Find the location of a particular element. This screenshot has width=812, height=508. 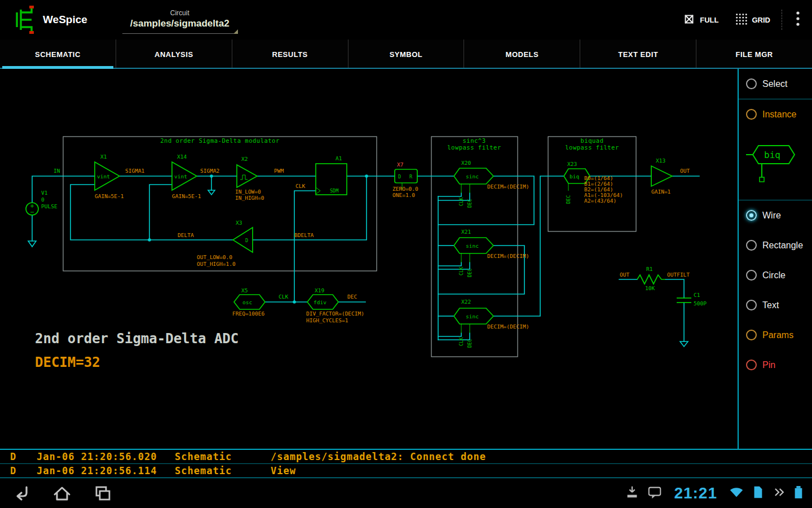

chat-icon is located at coordinates (655, 493).